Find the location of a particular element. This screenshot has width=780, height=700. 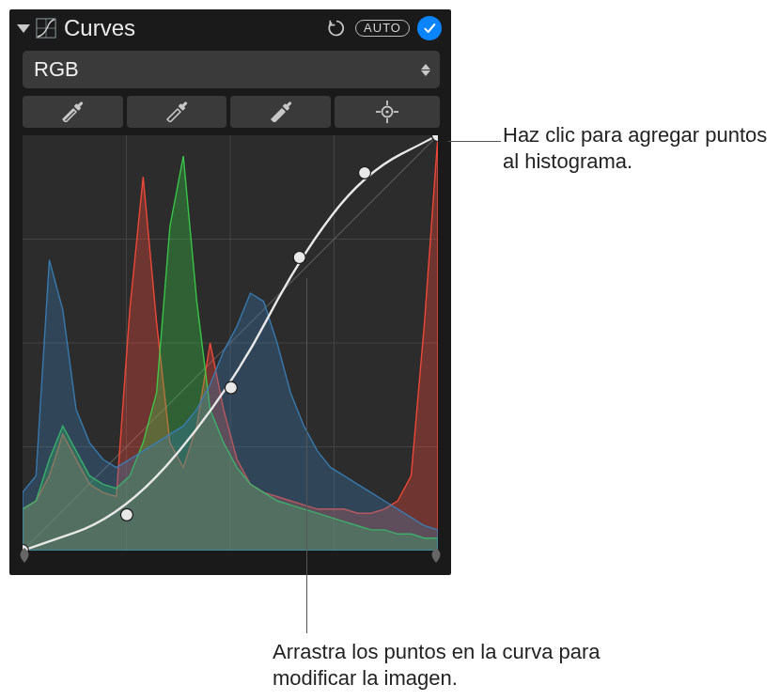

enabled-checkmark-icon is located at coordinates (429, 28).